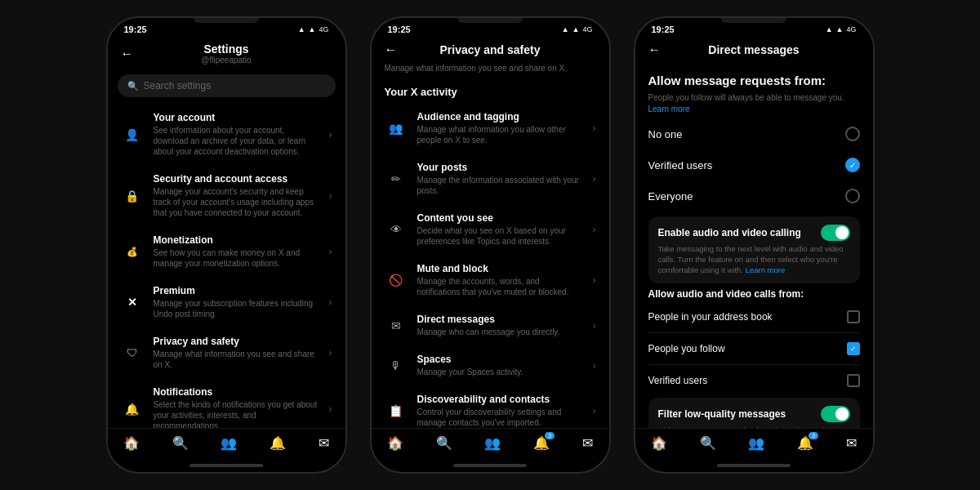 The width and height of the screenshot is (980, 490). What do you see at coordinates (500, 287) in the screenshot?
I see `item-desc: Manage the accounts, words, and notifica…` at bounding box center [500, 287].